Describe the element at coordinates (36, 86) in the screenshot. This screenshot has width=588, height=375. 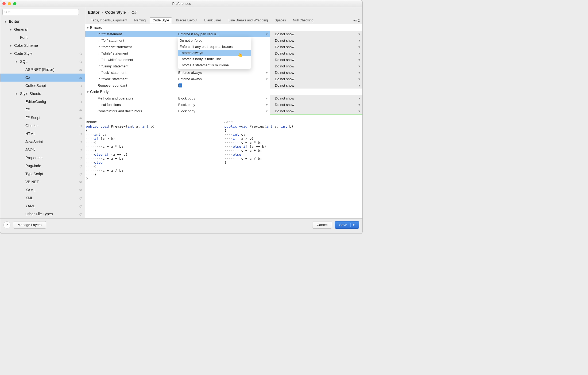
I see `tree-label: CoffeeScript` at that location.